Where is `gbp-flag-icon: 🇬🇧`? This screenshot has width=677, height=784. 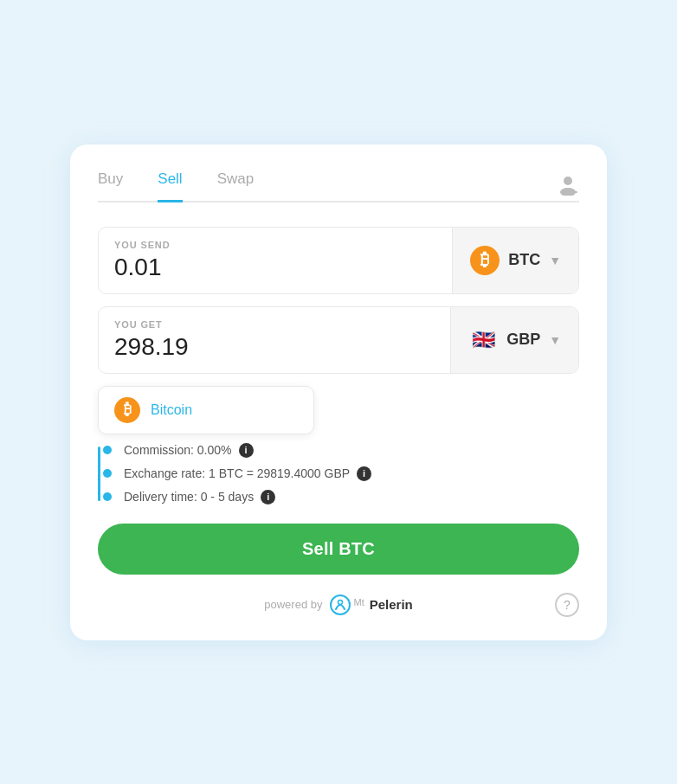
gbp-flag-icon: 🇬🇧 is located at coordinates (483, 340).